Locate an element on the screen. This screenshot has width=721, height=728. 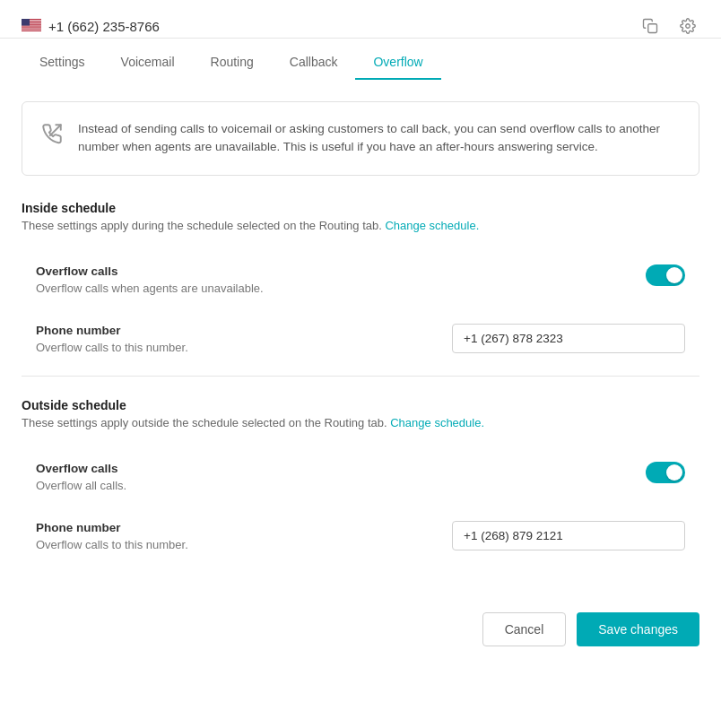
tab-callback: Callback is located at coordinates (314, 63).